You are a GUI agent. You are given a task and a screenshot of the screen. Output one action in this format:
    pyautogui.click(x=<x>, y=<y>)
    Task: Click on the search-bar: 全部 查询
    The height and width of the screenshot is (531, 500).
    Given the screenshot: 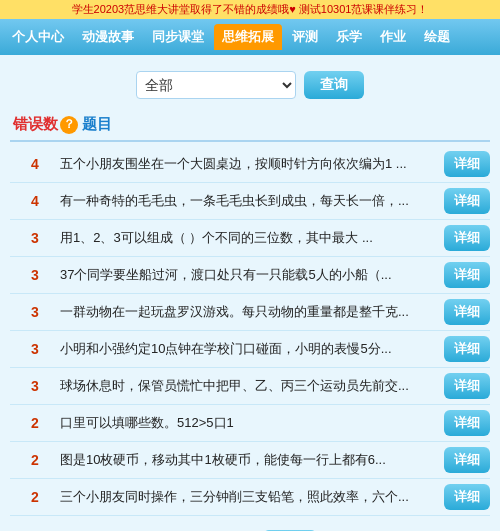 What is the action you would take?
    pyautogui.click(x=250, y=85)
    